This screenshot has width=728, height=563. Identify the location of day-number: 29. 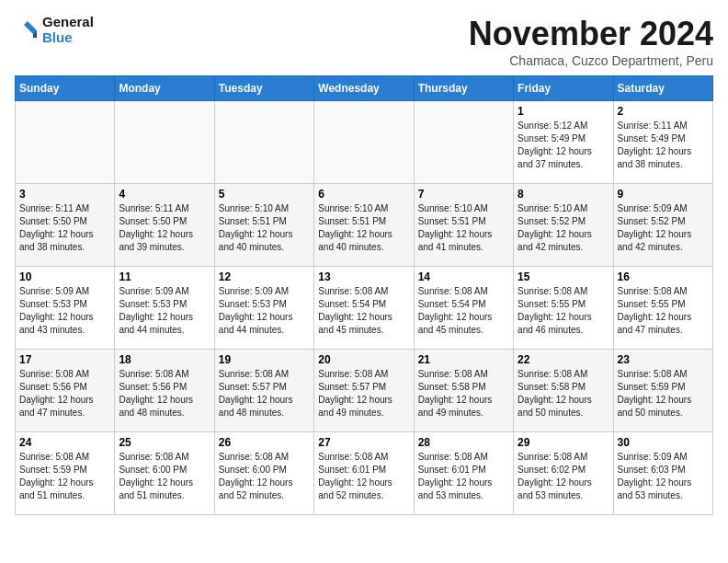
(563, 442).